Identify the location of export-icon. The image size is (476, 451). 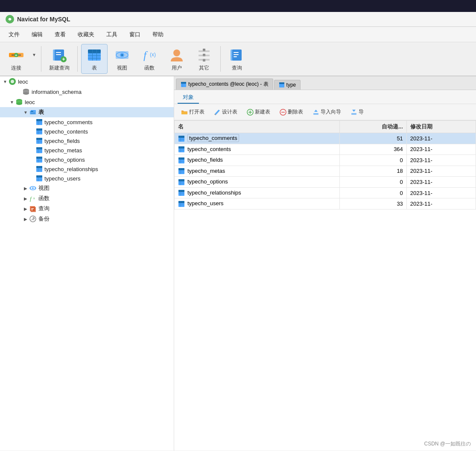
(354, 112).